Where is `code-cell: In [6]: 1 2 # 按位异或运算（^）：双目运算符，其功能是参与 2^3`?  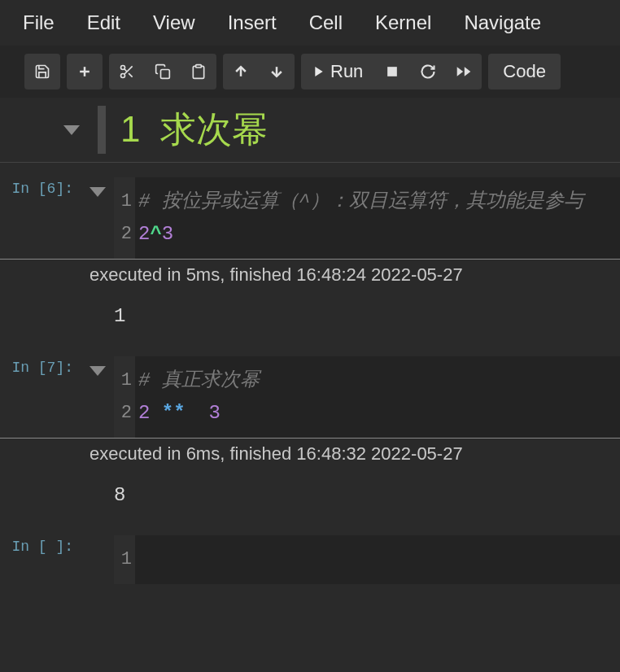
code-cell: In [6]: 1 2 # 按位异或运算（^）：双目运算符，其功能是参与 2^3 is located at coordinates (310, 218).